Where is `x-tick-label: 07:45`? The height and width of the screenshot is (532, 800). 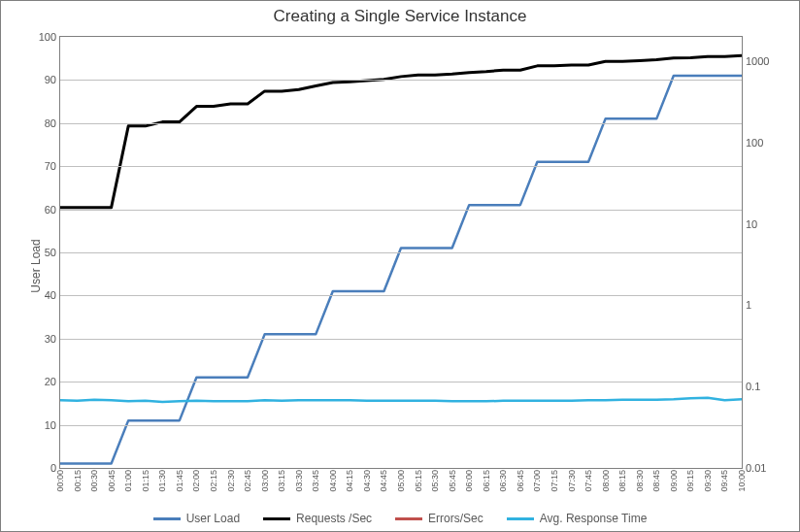 x-tick-label: 07:45 is located at coordinates (588, 482).